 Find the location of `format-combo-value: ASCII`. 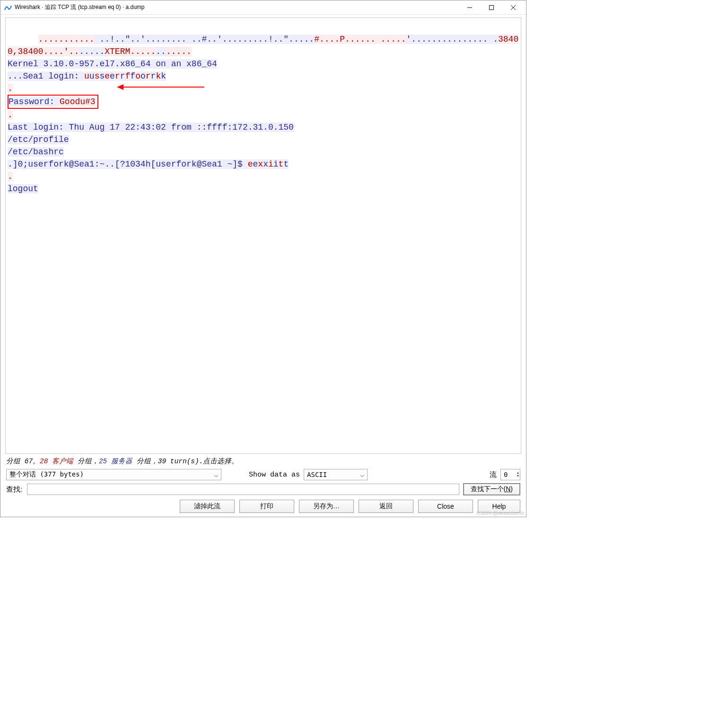

format-combo-value: ASCII is located at coordinates (317, 475).